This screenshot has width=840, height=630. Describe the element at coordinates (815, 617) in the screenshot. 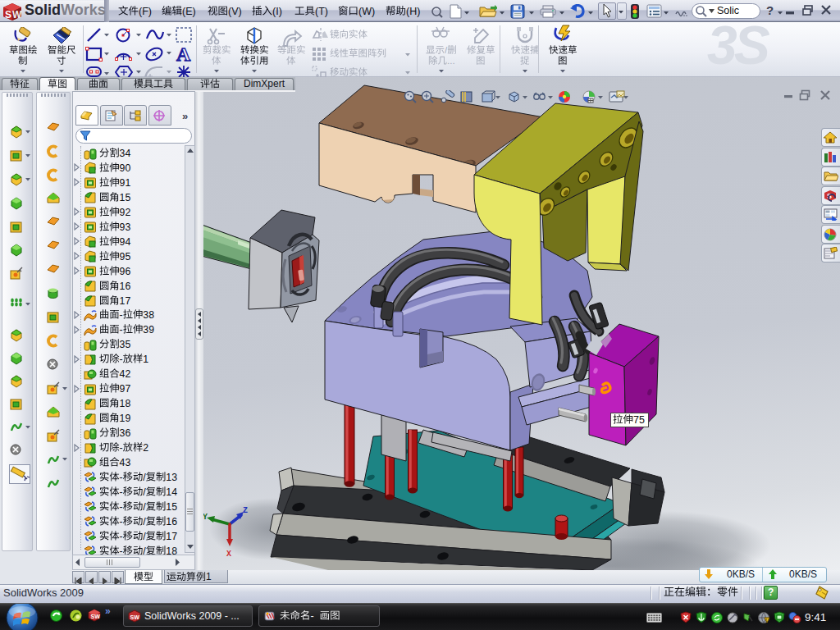

I see `svg-text: 9:41` at that location.